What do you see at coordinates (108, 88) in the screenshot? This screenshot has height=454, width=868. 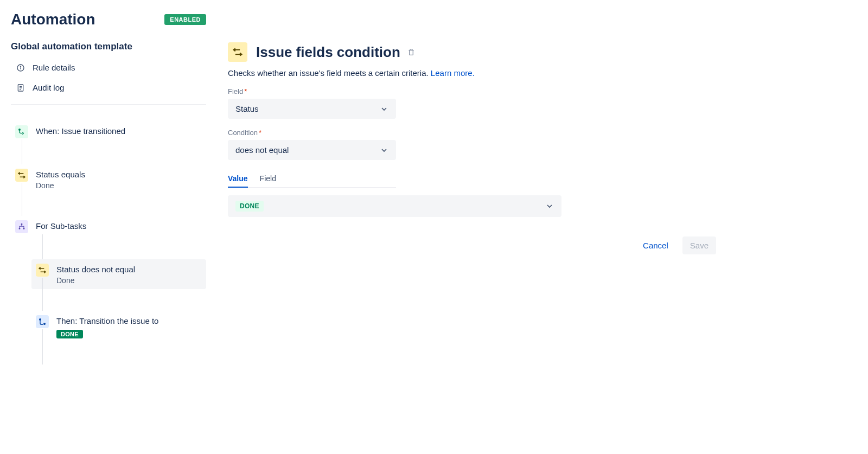 I see `nav-audit-log: Audit log` at bounding box center [108, 88].